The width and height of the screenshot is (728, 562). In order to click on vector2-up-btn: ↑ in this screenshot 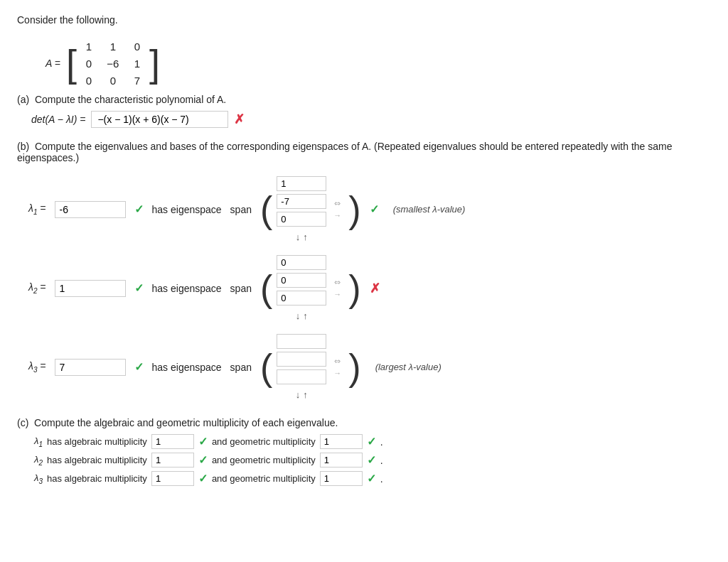, I will do `click(306, 315)`.